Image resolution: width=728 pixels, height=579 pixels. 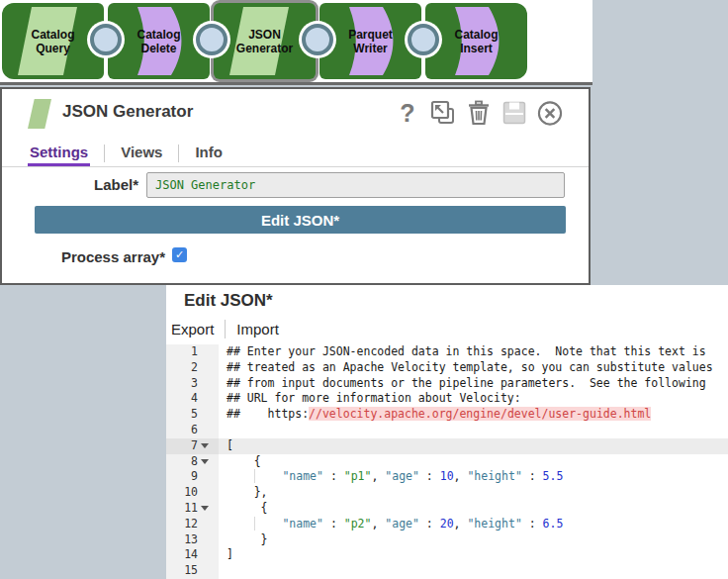 I want to click on import-link: Import, so click(x=257, y=329).